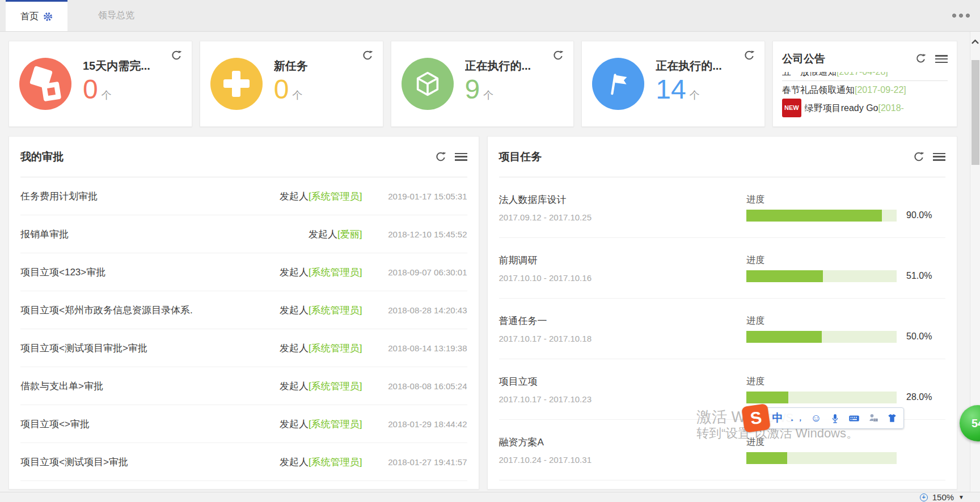 The height and width of the screenshot is (502, 980). What do you see at coordinates (244, 196) in the screenshot?
I see `approval-row: 任务费用计划审批 发起人[系统管理员] 2019-01-17 15:05:31` at bounding box center [244, 196].